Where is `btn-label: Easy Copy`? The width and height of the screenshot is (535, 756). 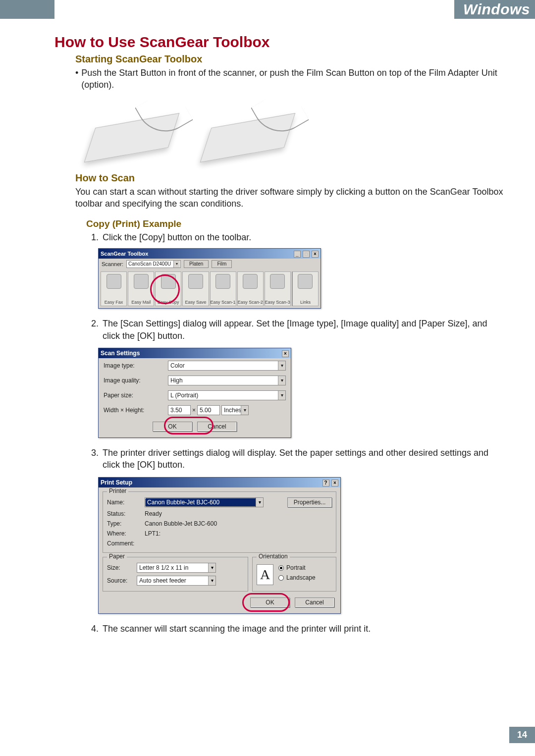
btn-label: Easy Copy is located at coordinates (168, 302).